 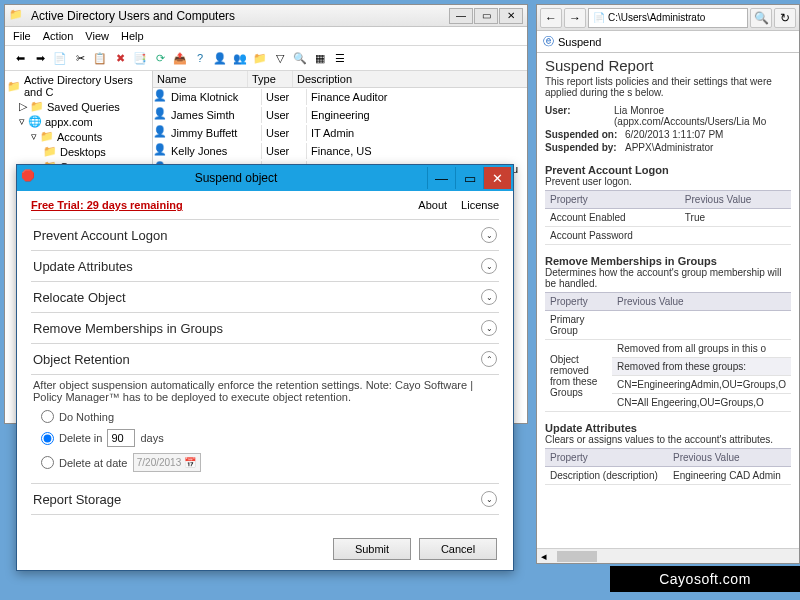 What do you see at coordinates (266, 58) in the screenshot?
I see `aduc-toolbar: ⬅ ➡ 📄 ✂ 📋 ✖ 📑 ⟳ 📤 ? 👤 👥 📁 ▽ 🔍 ▦ ☰` at bounding box center [266, 58].